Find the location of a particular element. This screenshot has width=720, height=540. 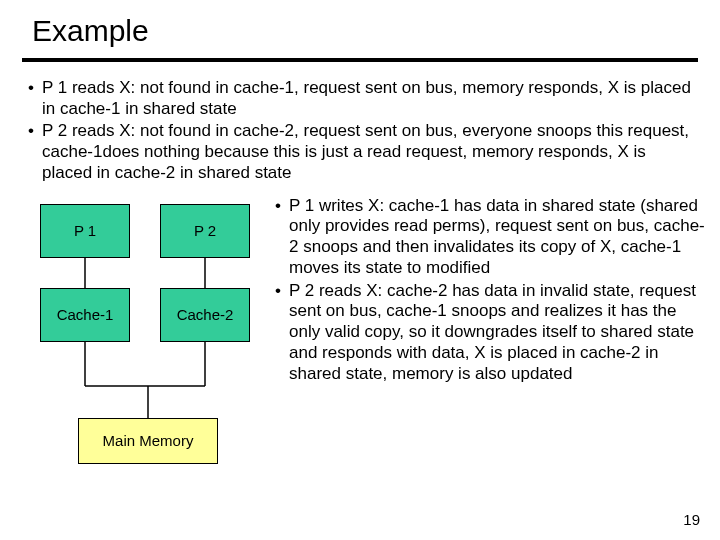

processor-2-box: P 2 is located at coordinates (205, 231).